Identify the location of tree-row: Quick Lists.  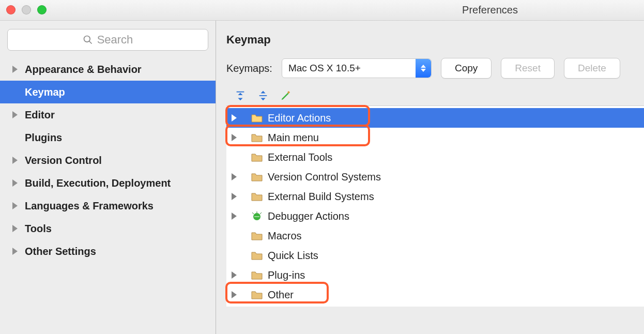
(435, 255).